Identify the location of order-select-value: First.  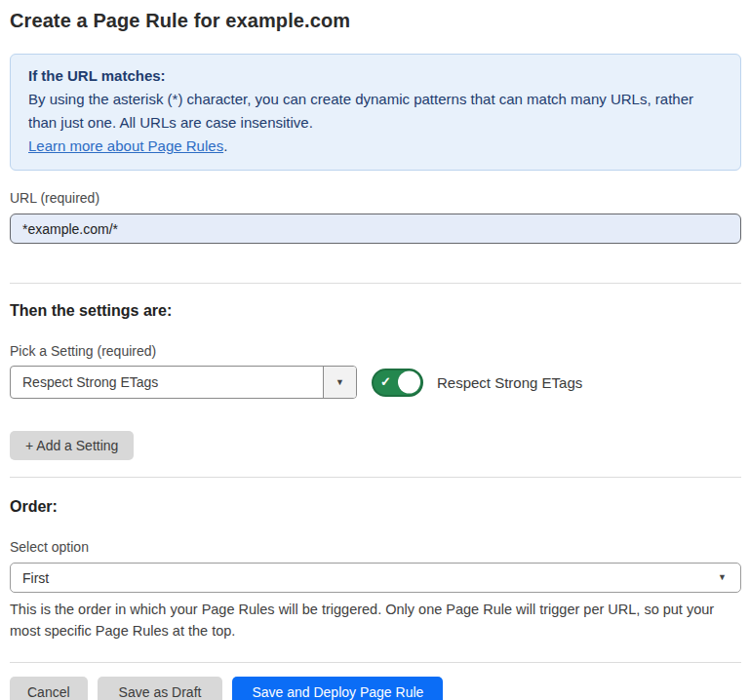
(35, 578).